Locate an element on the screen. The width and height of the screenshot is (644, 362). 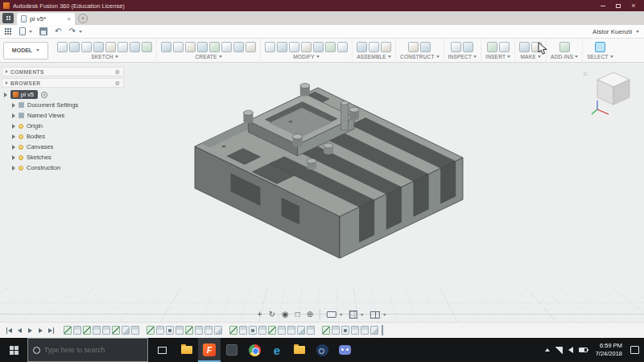
insert-decal-icon is located at coordinates (504, 47).